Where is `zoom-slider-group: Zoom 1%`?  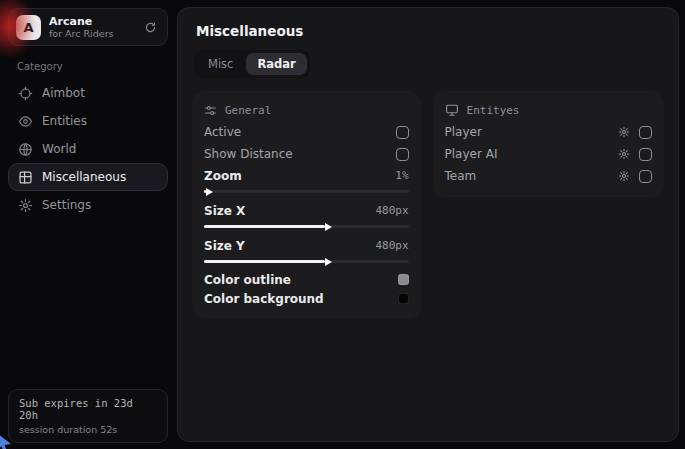 zoom-slider-group: Zoom 1% is located at coordinates (306, 182).